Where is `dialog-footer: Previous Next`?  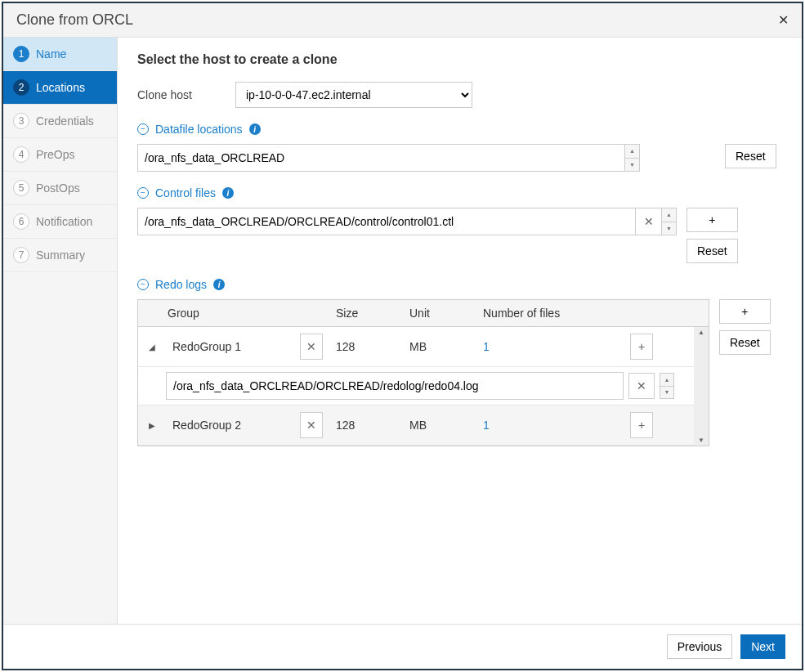
dialog-footer: Previous Next is located at coordinates (402, 646).